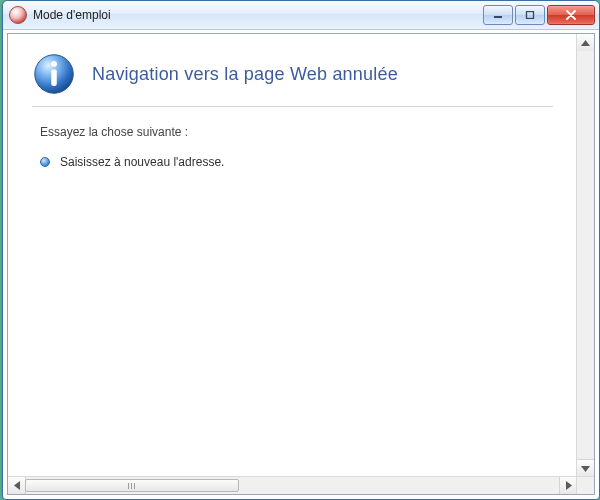 The width and height of the screenshot is (600, 500). Describe the element at coordinates (245, 74) in the screenshot. I see `page-heading: Navigation vers la page Web annulée` at that location.